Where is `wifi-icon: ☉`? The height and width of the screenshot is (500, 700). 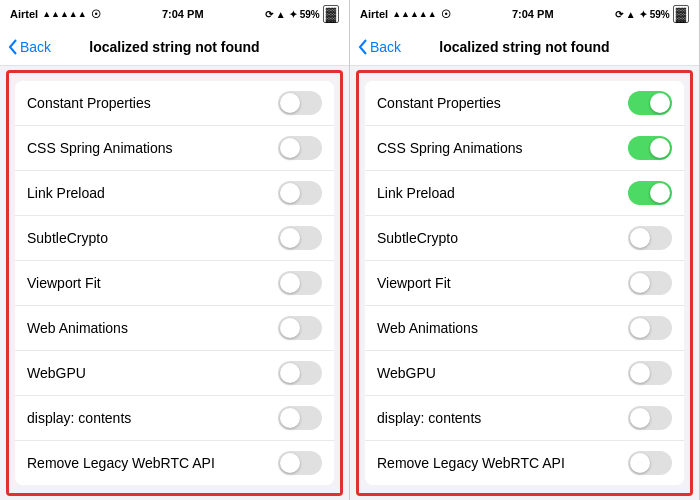
wifi-icon: ☉ is located at coordinates (446, 14).